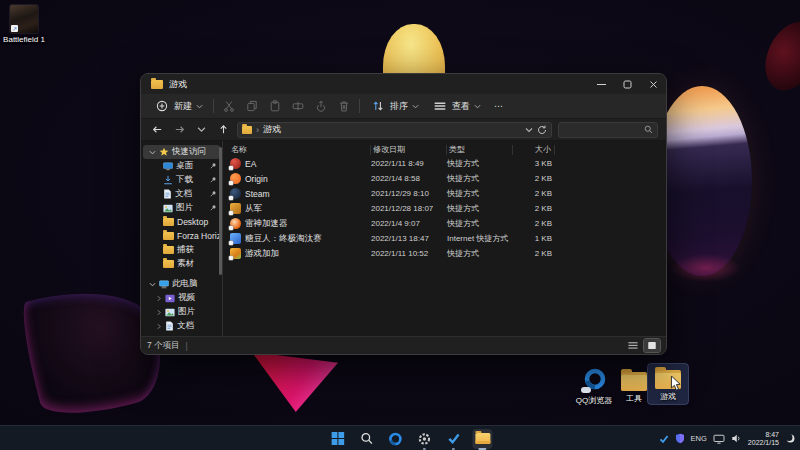  I want to click on delete-icon, so click(344, 106).